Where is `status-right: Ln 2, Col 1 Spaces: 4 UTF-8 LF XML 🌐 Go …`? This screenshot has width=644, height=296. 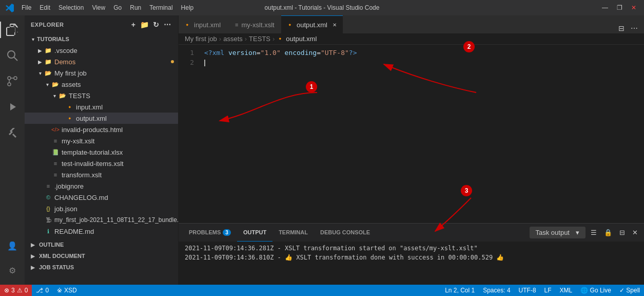
status-right: Ln 2, Col 1 Spaces: 4 UTF-8 LF XML 🌐 Go … is located at coordinates (542, 290).